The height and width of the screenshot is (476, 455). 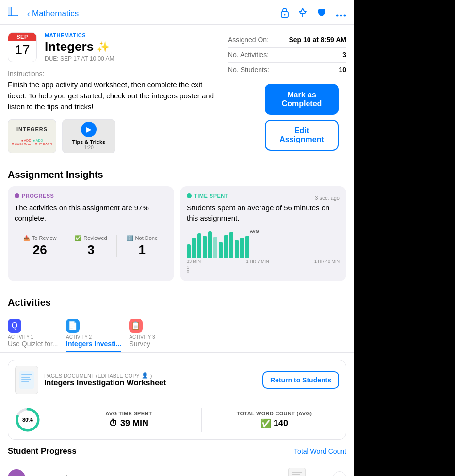 I want to click on assigned-on-val: Sep 10 at 8:59 AM, so click(x=317, y=40).